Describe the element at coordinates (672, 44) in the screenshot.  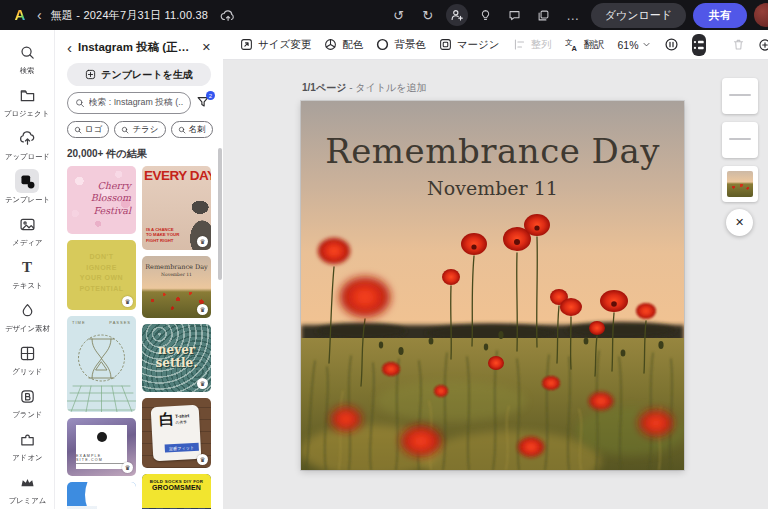
I see `animation-timing-button` at that location.